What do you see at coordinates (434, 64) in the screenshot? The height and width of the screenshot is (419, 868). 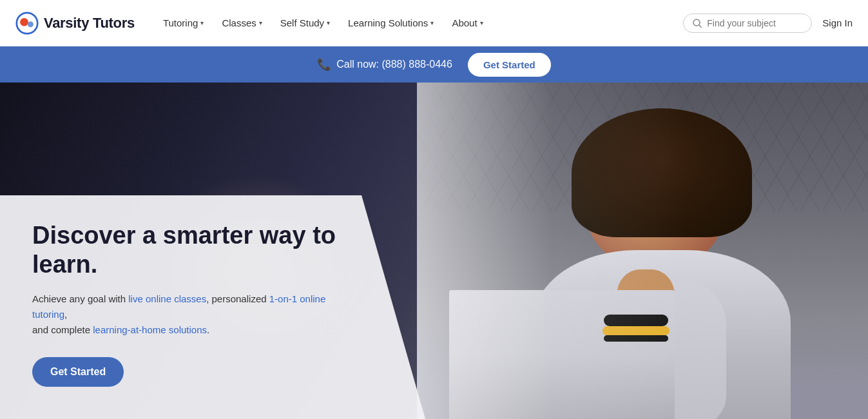 I see `call-banner: 📞 Call now: (888) 888-0446 Get Started` at bounding box center [434, 64].